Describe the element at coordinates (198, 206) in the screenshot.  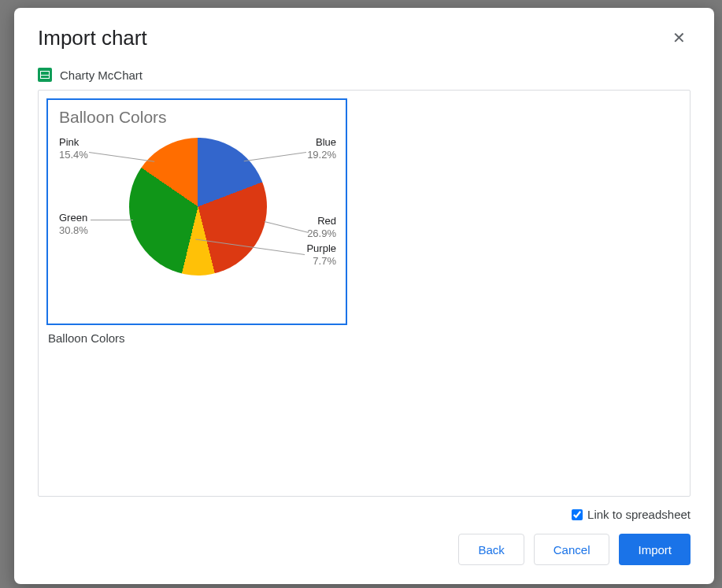
I see `pie-slices` at that location.